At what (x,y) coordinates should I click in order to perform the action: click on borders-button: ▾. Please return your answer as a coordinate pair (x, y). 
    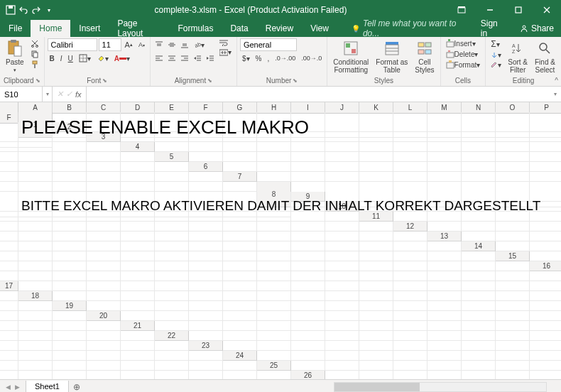
    Looking at the image, I should click on (85, 58).